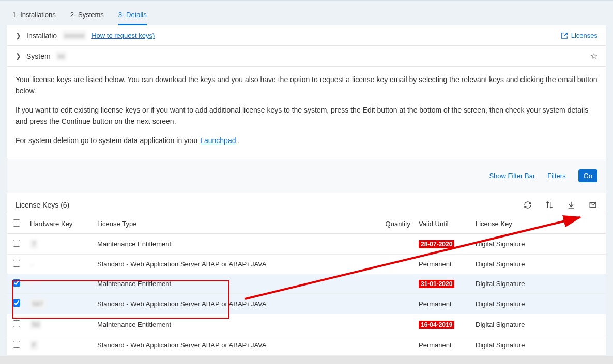  Describe the element at coordinates (306, 116) in the screenshot. I see `para-2: If you want to edit existing license key…` at that location.